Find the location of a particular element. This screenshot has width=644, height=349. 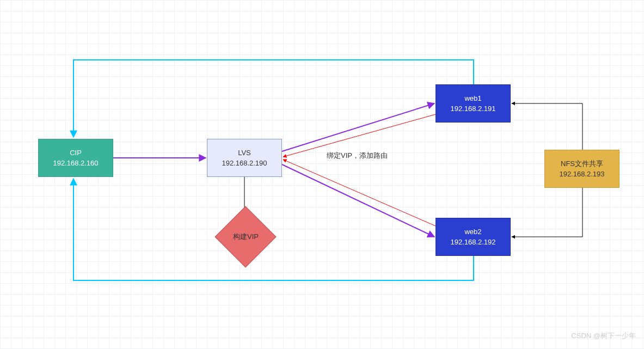

watermark: CSDN @树下一少年 is located at coordinates (603, 336).